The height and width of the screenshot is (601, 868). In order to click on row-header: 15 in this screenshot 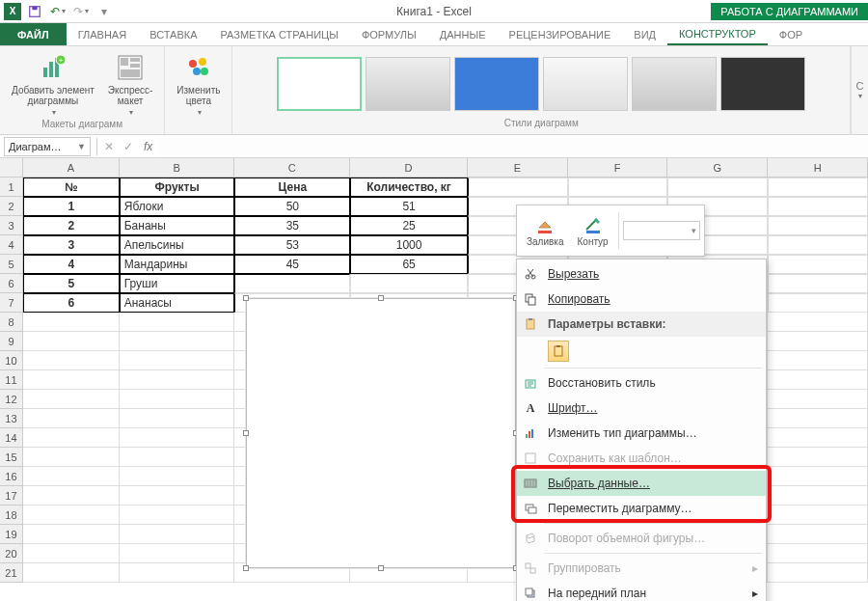, I will do `click(12, 457)`.